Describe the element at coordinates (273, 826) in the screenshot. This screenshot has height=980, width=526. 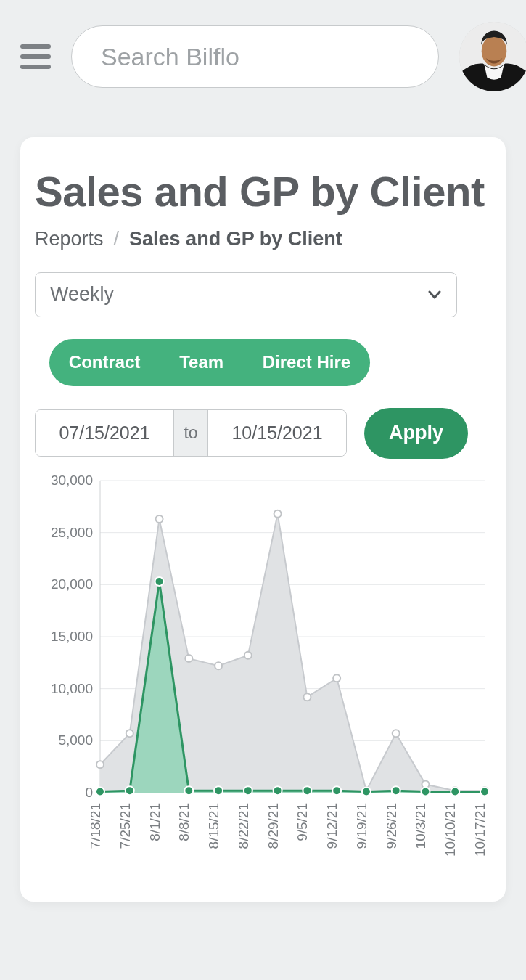
I see `x-tick-label: 8/29/21` at that location.